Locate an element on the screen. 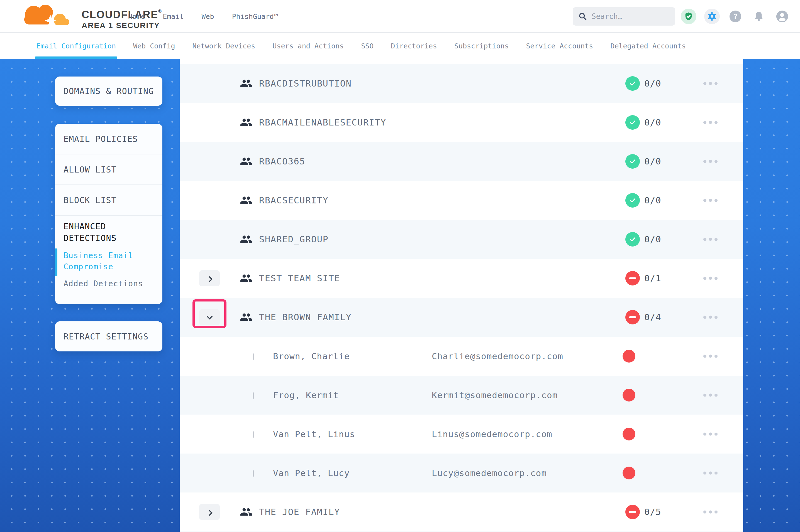  sidebar-item-block-list: BLOCK LIST is located at coordinates (109, 200).